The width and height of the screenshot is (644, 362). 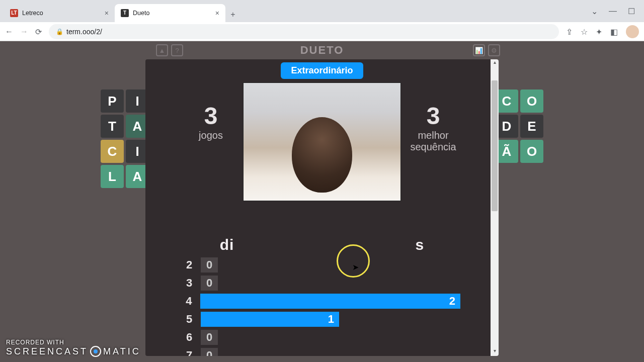 What do you see at coordinates (322, 32) in the screenshot?
I see `address-bar: ← → ⟳ 🔒 term.ooo/2/ ⇪ ☆ ✦ ◧` at bounding box center [322, 32].